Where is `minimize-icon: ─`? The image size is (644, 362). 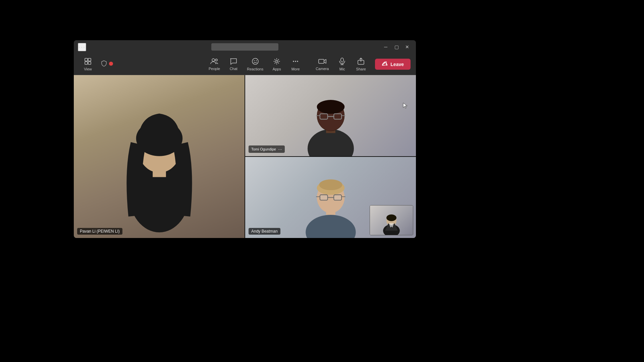 minimize-icon: ─ is located at coordinates (386, 47).